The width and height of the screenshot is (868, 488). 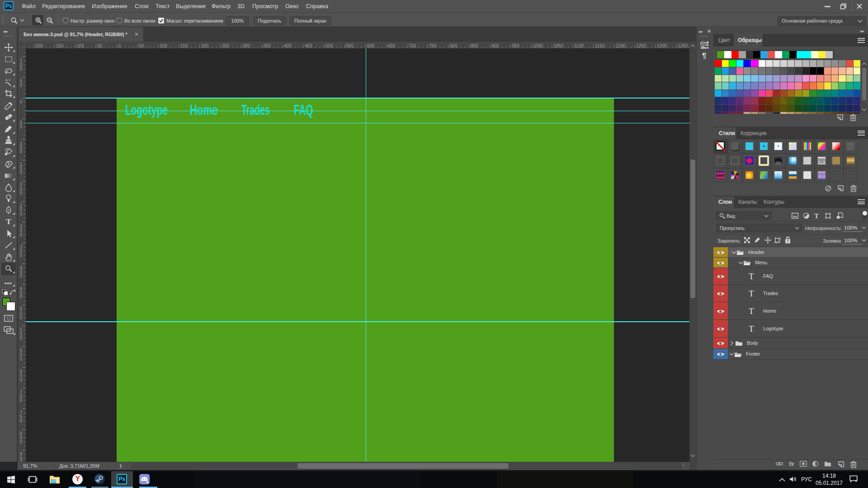 What do you see at coordinates (559, 46) in the screenshot?
I see `svg-text: 1050` at bounding box center [559, 46].